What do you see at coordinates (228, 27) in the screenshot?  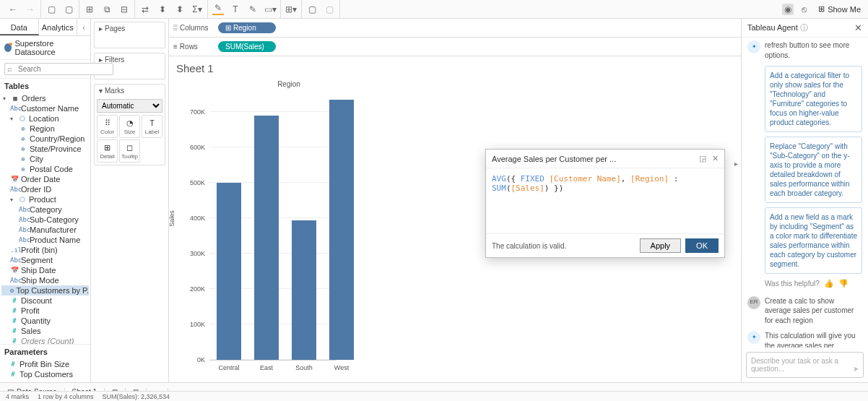 I see `pill-icon: ⊞` at bounding box center [228, 27].